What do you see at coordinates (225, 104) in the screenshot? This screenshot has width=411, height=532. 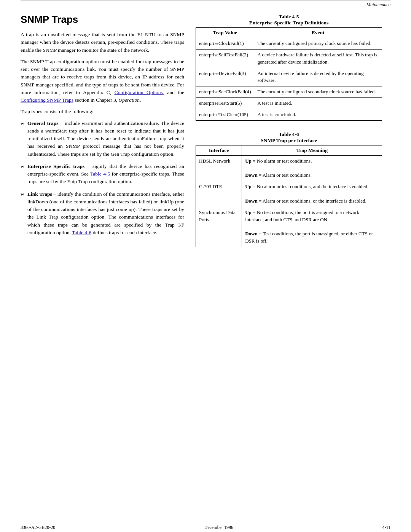 I see `trap-value-5: enterpriseTestStart(5)` at bounding box center [225, 104].